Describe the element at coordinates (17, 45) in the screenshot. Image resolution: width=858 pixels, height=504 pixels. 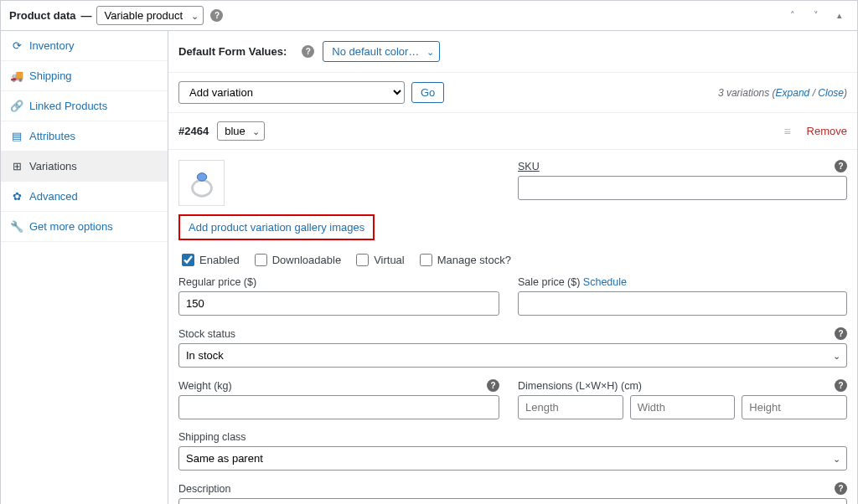
I see `inventory-icon: ⟳` at that location.